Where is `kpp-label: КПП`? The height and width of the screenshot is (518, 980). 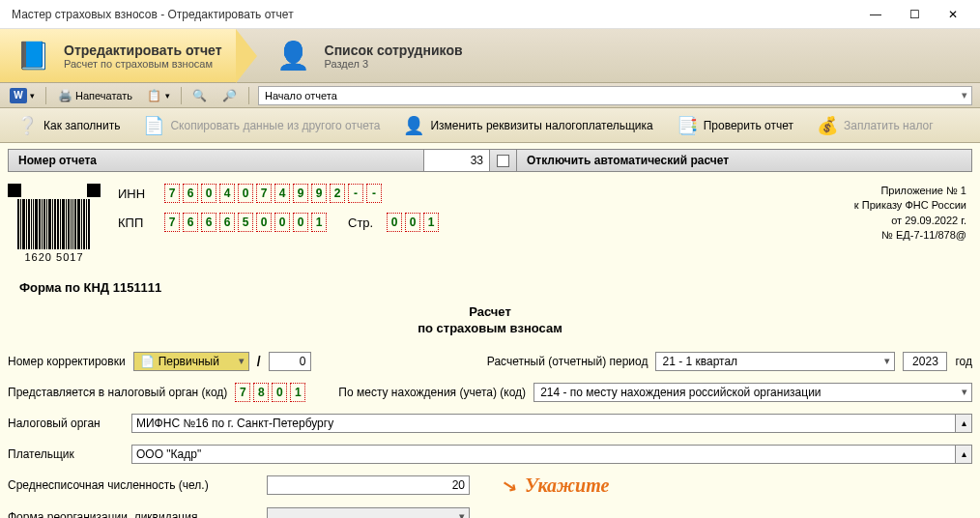
kpp-label: КПП is located at coordinates (134, 222).